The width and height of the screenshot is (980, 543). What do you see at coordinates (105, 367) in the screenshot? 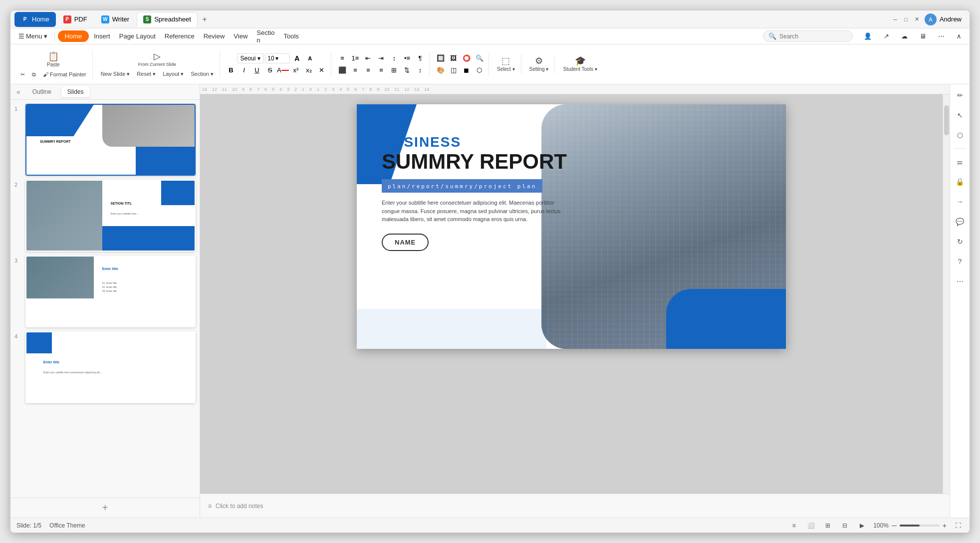
I see `list-item: 4 Enter title Enter your subtitle here c…` at bounding box center [105, 367].